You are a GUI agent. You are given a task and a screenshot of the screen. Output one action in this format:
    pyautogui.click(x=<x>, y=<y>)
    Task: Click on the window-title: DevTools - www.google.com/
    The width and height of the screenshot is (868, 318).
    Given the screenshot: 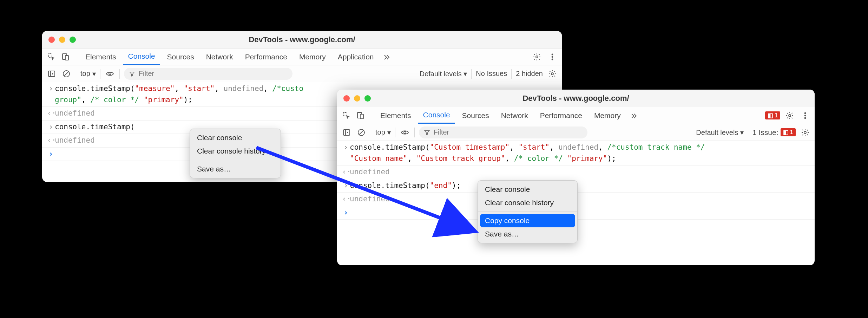 What is the action you would take?
    pyautogui.click(x=302, y=40)
    